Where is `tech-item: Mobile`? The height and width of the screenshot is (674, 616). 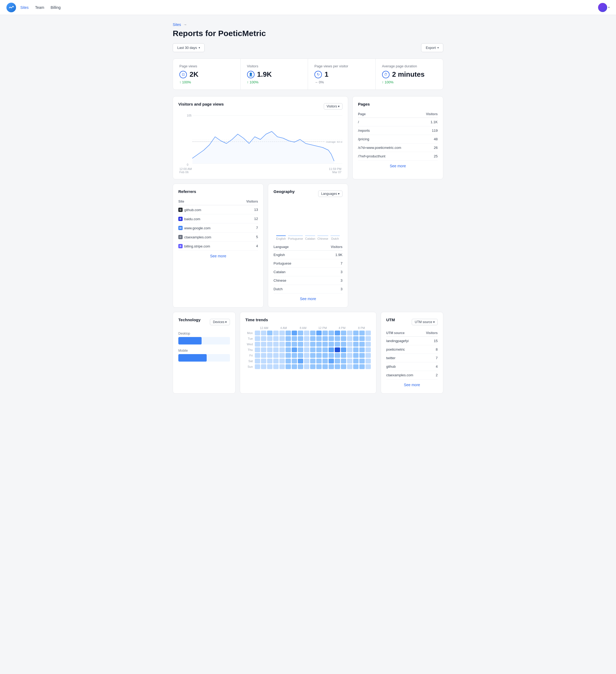 tech-item: Mobile is located at coordinates (204, 355).